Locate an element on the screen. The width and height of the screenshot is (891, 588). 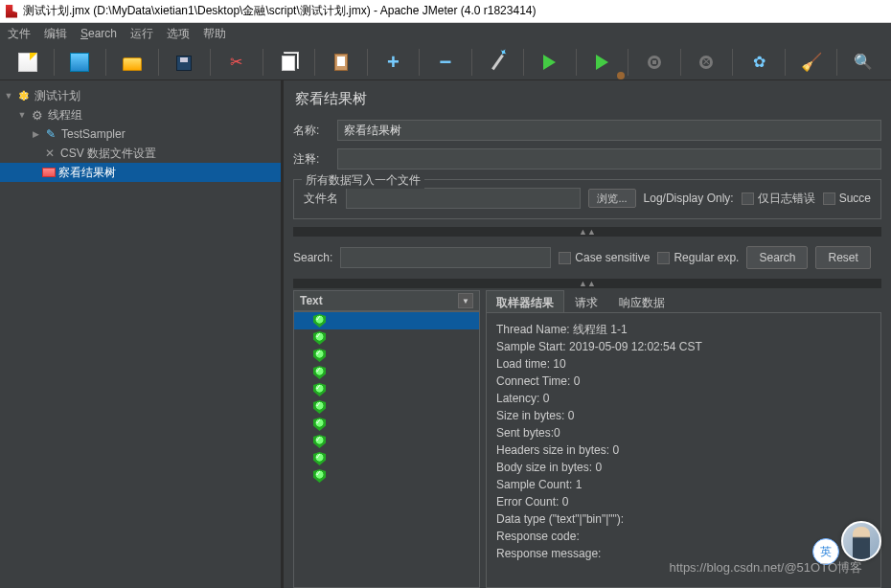
jmeter-icon is located at coordinates (11, 11).